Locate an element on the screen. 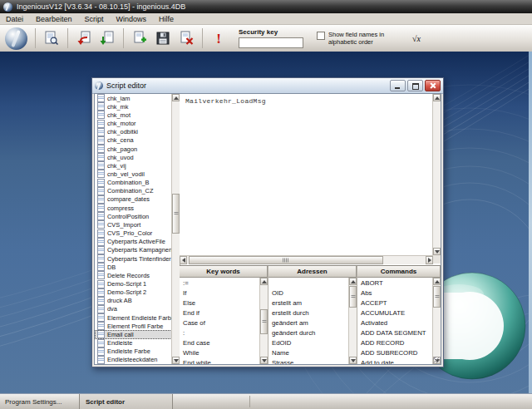 The width and height of the screenshot is (532, 409). script-list-item: Cyberparts Tintenfinder Arti is located at coordinates (133, 259).